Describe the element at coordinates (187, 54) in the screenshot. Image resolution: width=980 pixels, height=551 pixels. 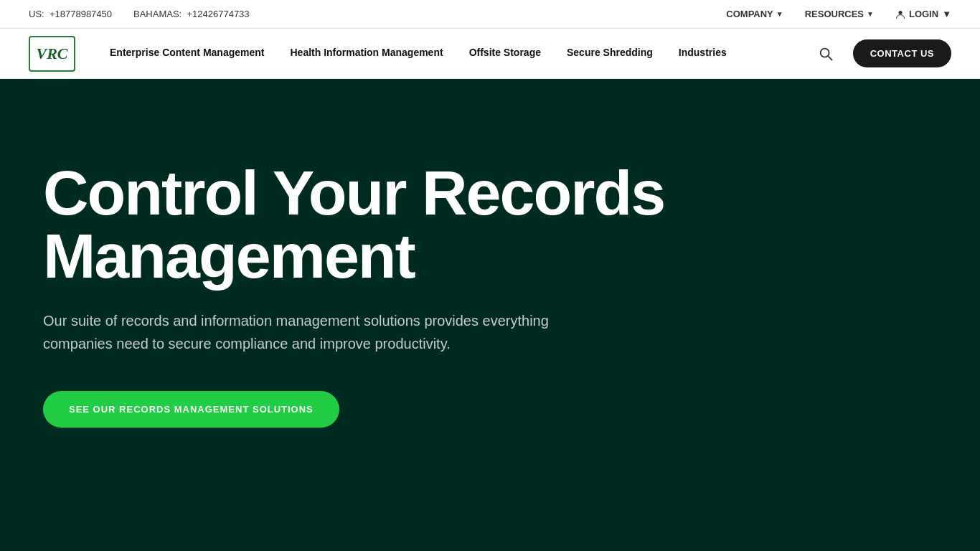
I see `nav-enterprise-content-mgmt: Enterprise Content Management` at that location.